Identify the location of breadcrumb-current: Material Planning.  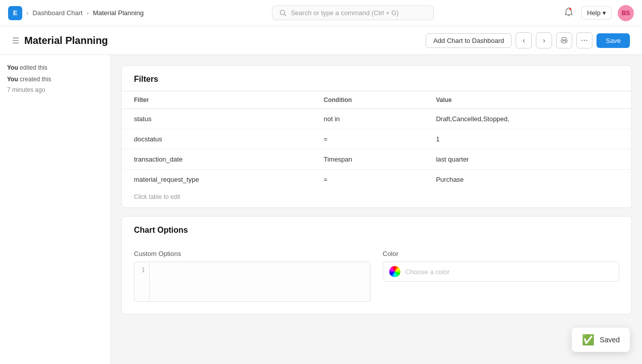
(118, 13).